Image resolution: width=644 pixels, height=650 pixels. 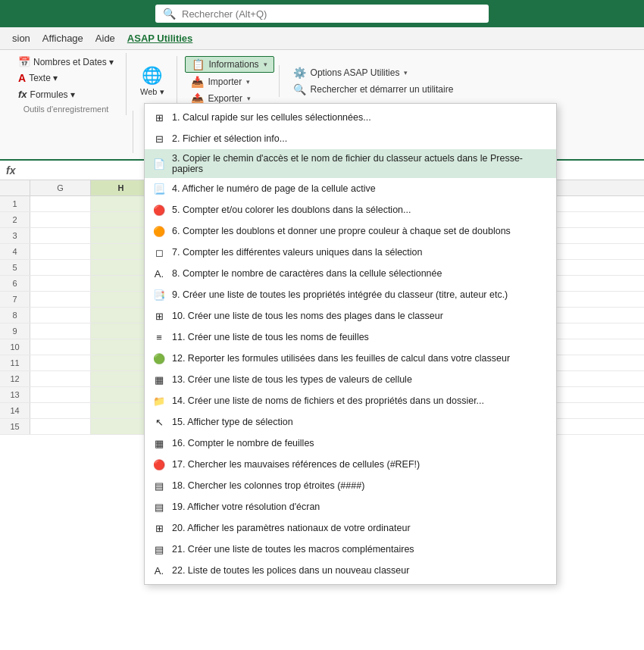 What do you see at coordinates (61, 411) in the screenshot?
I see `cell-g14` at bounding box center [61, 411].